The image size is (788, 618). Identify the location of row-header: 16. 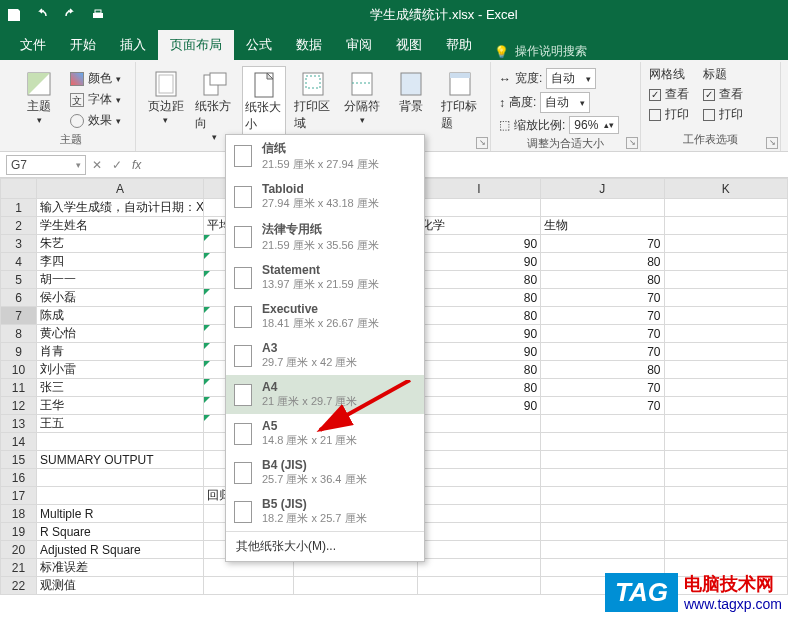
(19, 478).